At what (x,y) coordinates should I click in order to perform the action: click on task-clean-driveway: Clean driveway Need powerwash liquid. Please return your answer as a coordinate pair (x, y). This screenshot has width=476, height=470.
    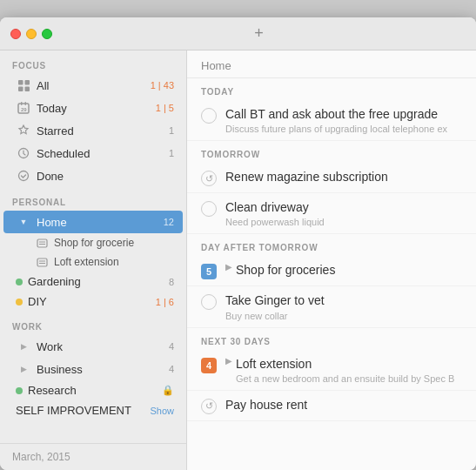
    Looking at the image, I should click on (332, 214).